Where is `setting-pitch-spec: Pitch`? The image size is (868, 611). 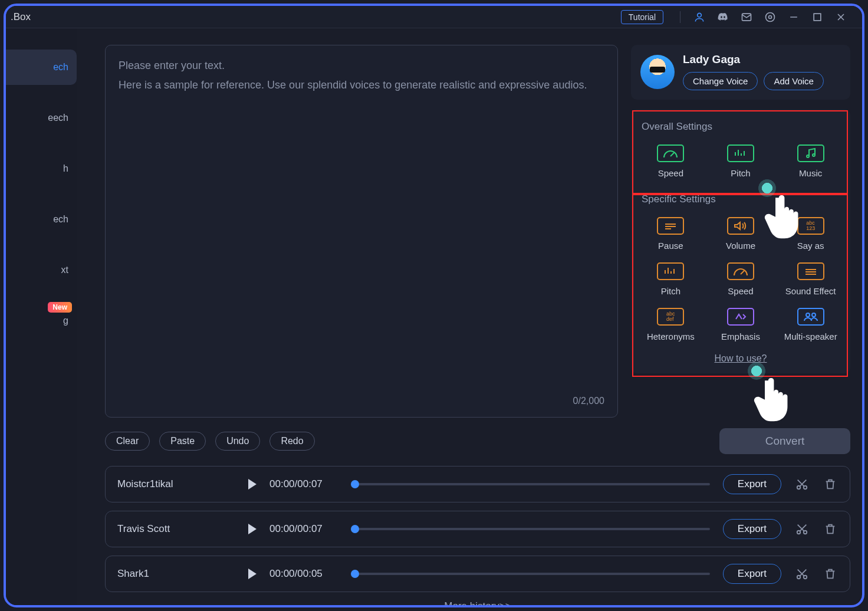 setting-pitch-spec: Pitch is located at coordinates (671, 281).